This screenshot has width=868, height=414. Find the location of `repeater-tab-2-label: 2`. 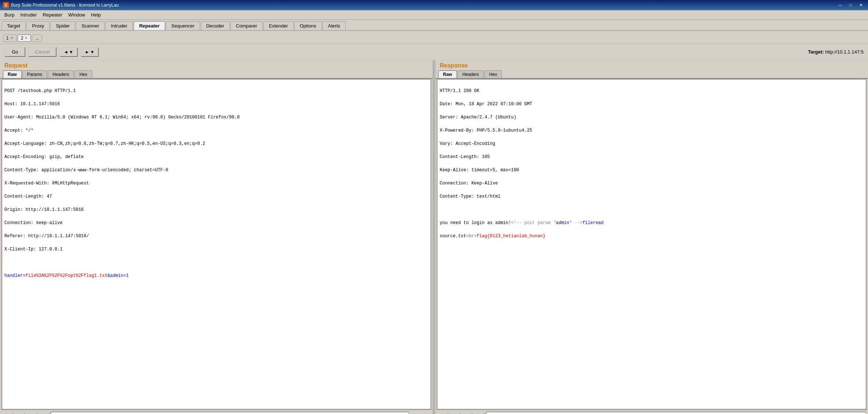

repeater-tab-2-label: 2 is located at coordinates (22, 38).